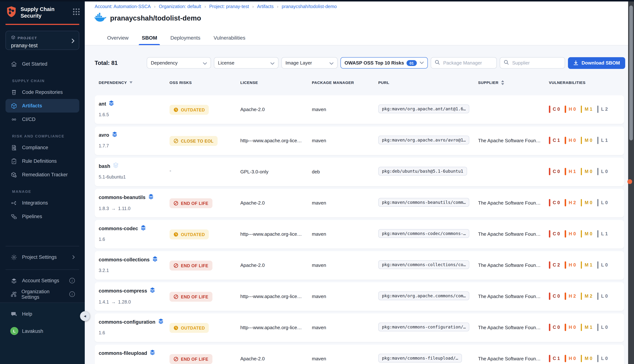 The image size is (634, 364). What do you see at coordinates (606, 234) in the screenshot?
I see `severity-count: 1` at bounding box center [606, 234].